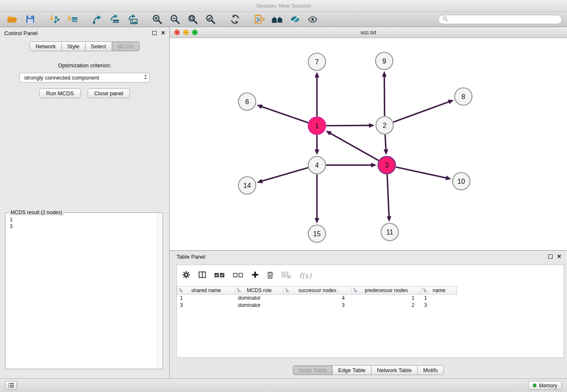  Describe the element at coordinates (235, 19) in the screenshot. I see `apply-layout-button` at that location.